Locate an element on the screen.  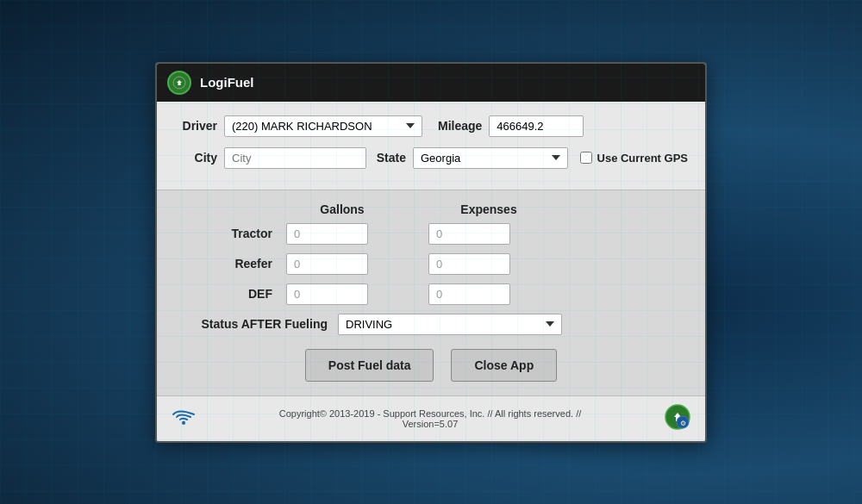
driver-label: Driver is located at coordinates (196, 126).